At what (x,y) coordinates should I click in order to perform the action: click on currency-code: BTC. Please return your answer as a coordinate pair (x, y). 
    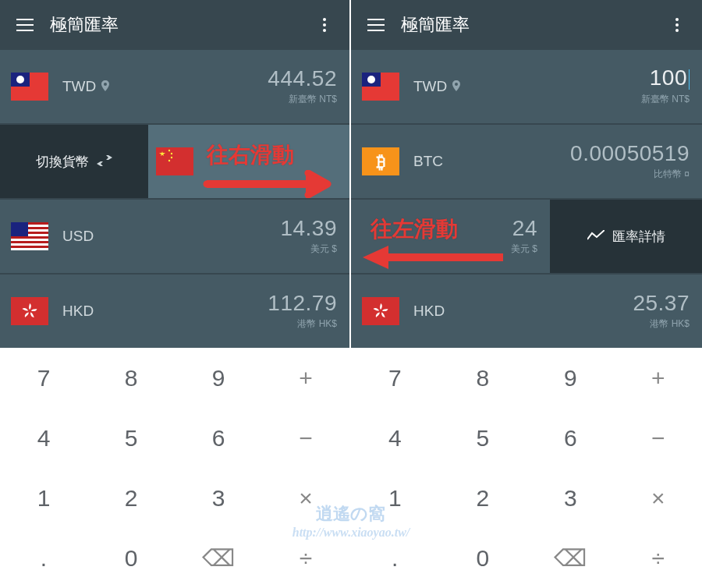
    Looking at the image, I should click on (428, 161).